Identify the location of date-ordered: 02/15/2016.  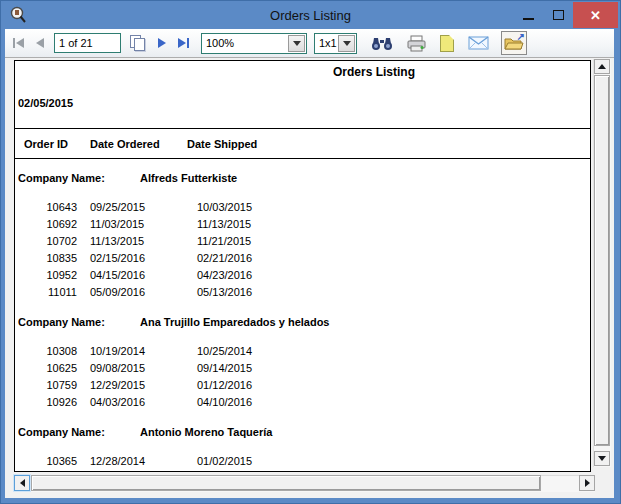
(144, 258).